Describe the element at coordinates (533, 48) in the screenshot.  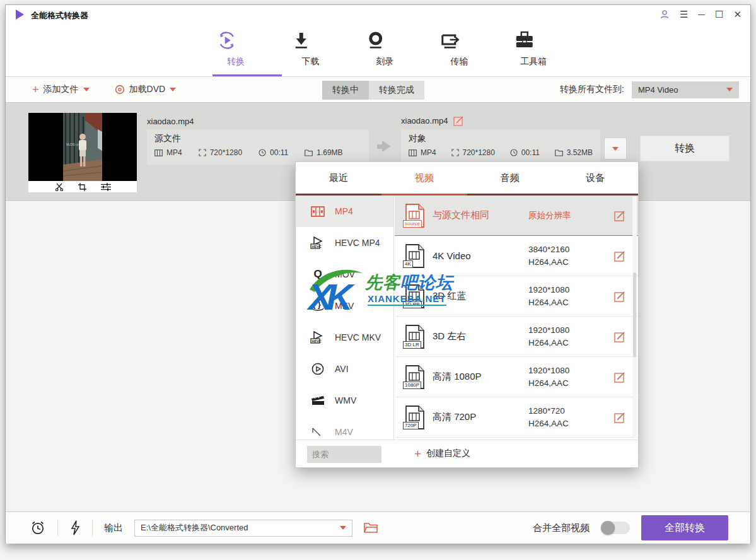
I see `tab-toolbox: 工具箱` at that location.